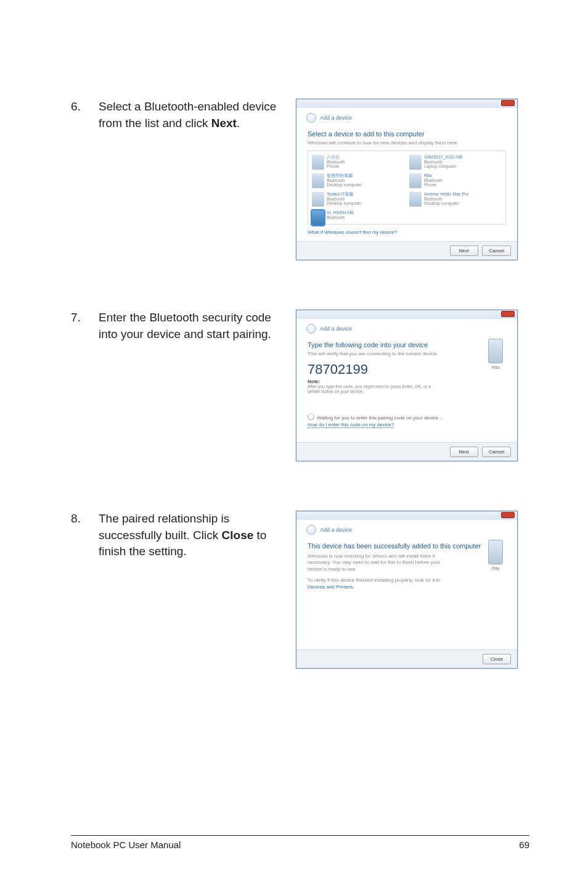 The image size is (588, 887). Describe the element at coordinates (185, 326) in the screenshot. I see `step-7-before: Enter the Bluetooth security code into y…` at that location.